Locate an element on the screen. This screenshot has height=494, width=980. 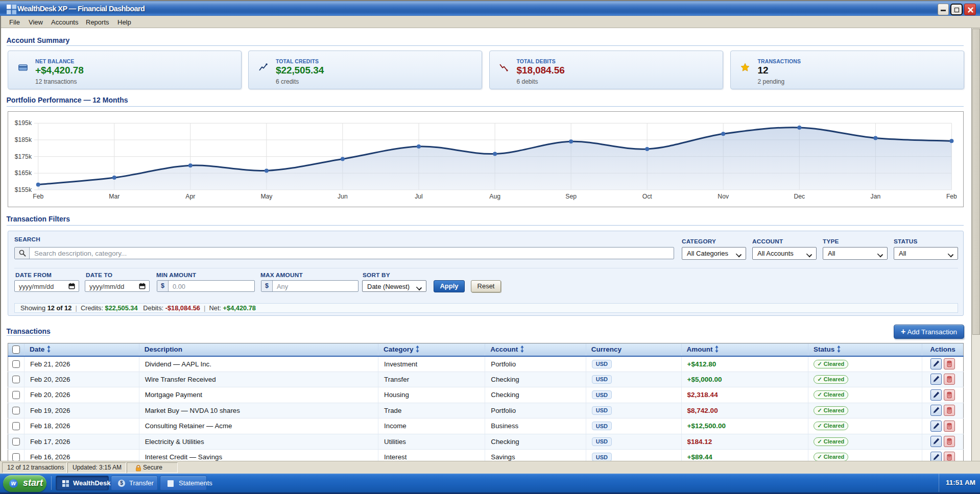
svg-text: May is located at coordinates (267, 196).